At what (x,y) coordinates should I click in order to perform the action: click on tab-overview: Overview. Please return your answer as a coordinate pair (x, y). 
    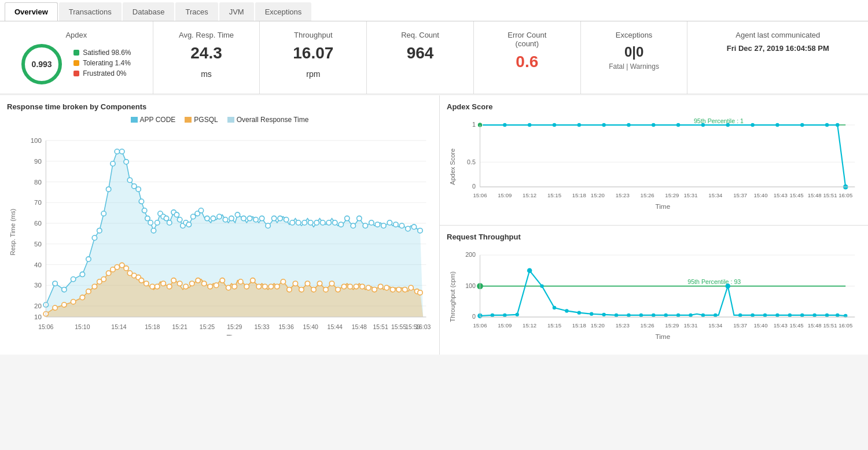
    Looking at the image, I should click on (31, 12).